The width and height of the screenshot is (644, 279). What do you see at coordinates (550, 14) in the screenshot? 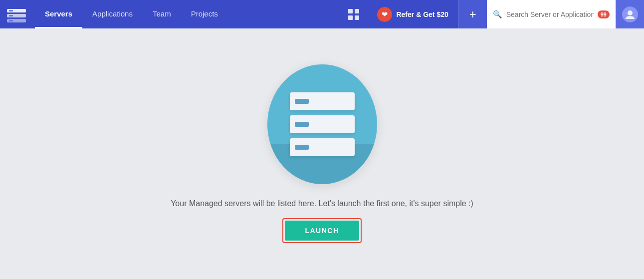
I see `search-input` at bounding box center [550, 14].